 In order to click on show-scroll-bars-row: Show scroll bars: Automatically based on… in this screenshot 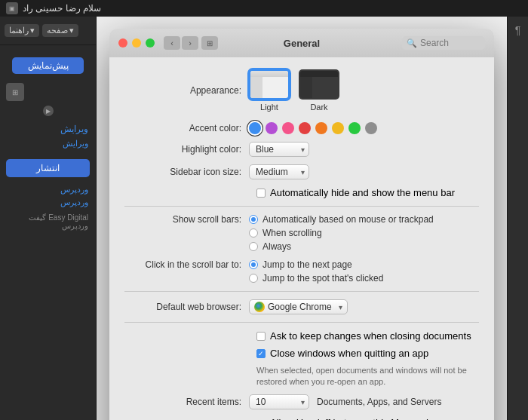, I will do `click(302, 233)`.